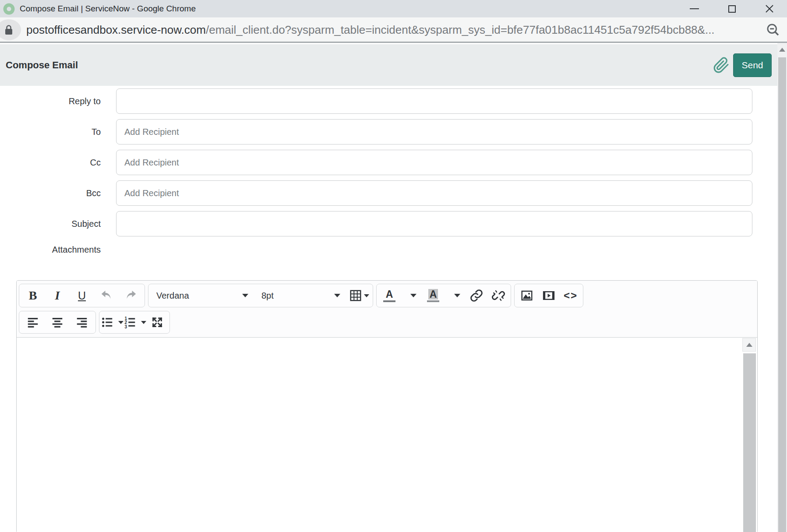  What do you see at coordinates (389, 193) in the screenshot?
I see `bcc-row: Bcc` at bounding box center [389, 193].